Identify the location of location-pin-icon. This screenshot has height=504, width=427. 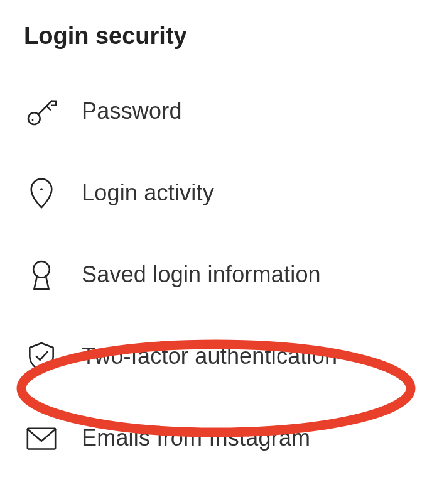
(41, 193).